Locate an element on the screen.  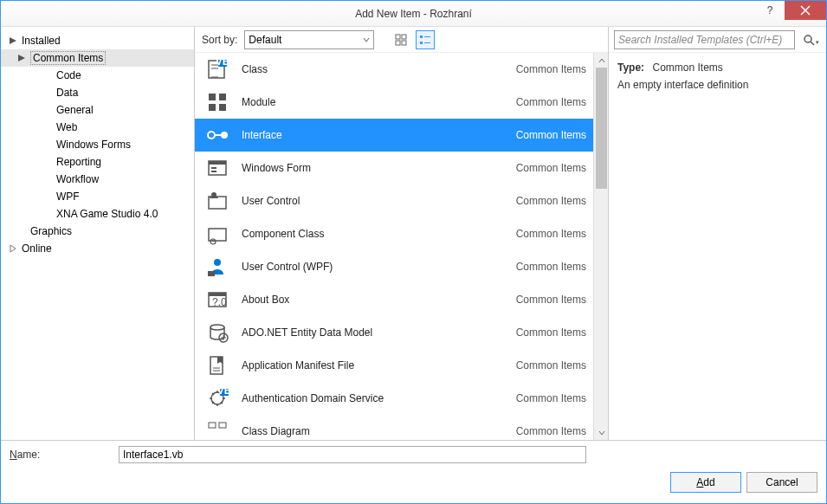
tree-label: Graphics is located at coordinates (51, 231).